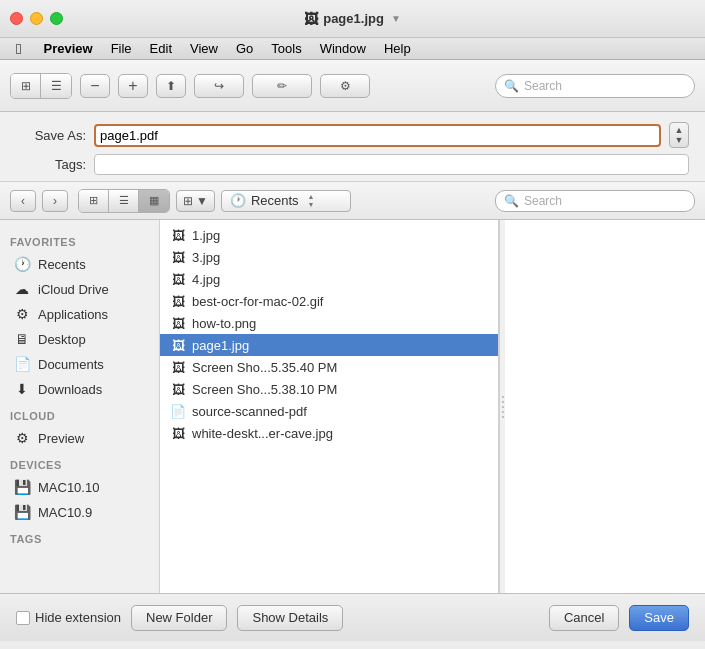 The image size is (705, 649). Describe the element at coordinates (80, 389) in the screenshot. I see `sidebar-item-downloads: ⬇ Downloads` at that location.